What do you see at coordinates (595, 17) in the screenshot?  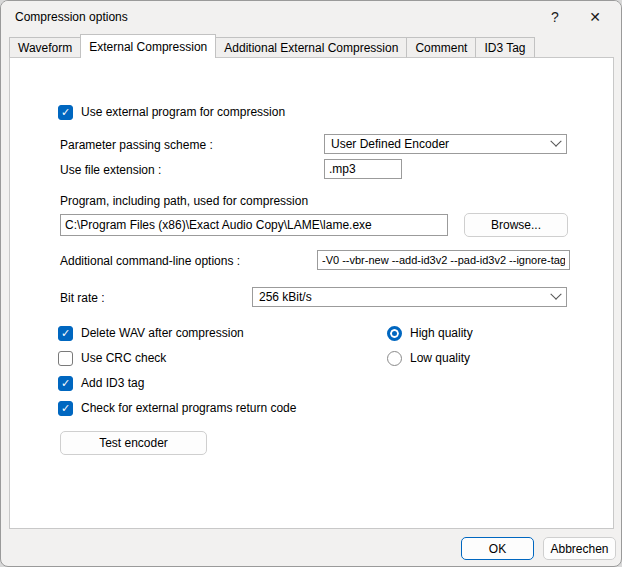 I see `close-icon: ✕` at bounding box center [595, 17].